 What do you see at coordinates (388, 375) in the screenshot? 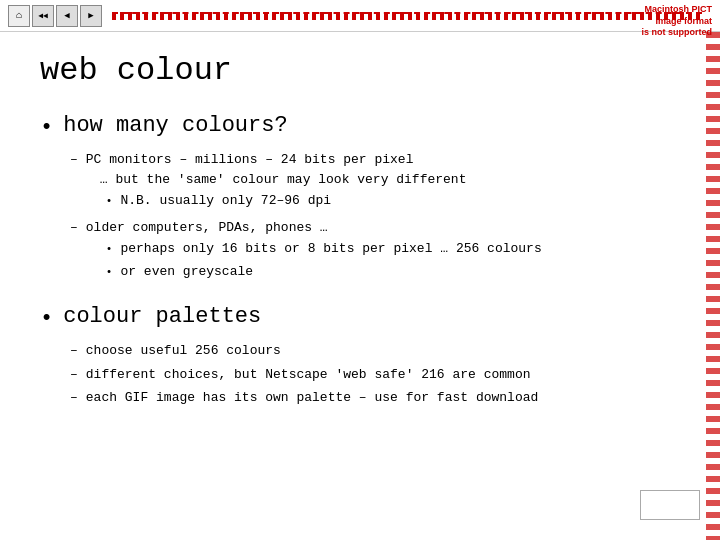
I see `text-different: different choices, but Netscape 'web saf…` at bounding box center [388, 375].